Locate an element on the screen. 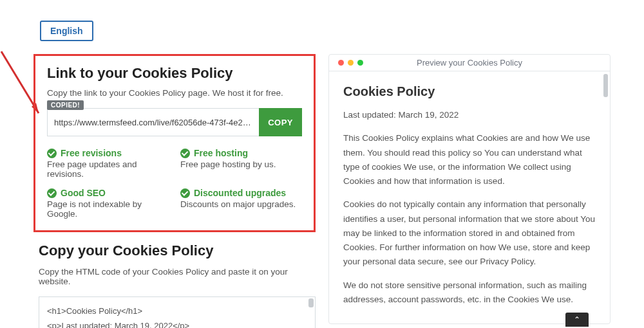  preview-header-title: Preview your Cookies Policy is located at coordinates (469, 63).